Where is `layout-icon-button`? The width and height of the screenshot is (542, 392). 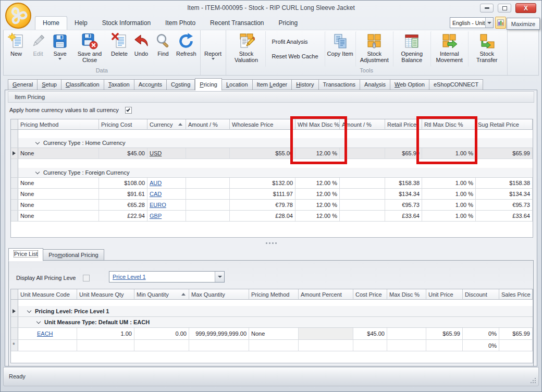
layout-icon-button is located at coordinates (500, 23).